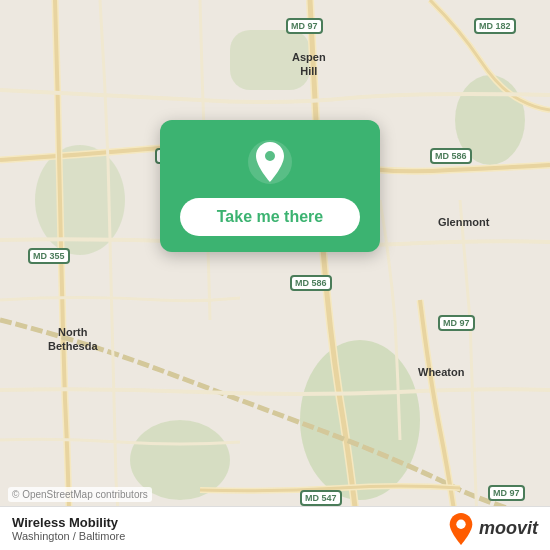 The height and width of the screenshot is (550, 550). I want to click on road-badge-md355: MD 355, so click(49, 256).